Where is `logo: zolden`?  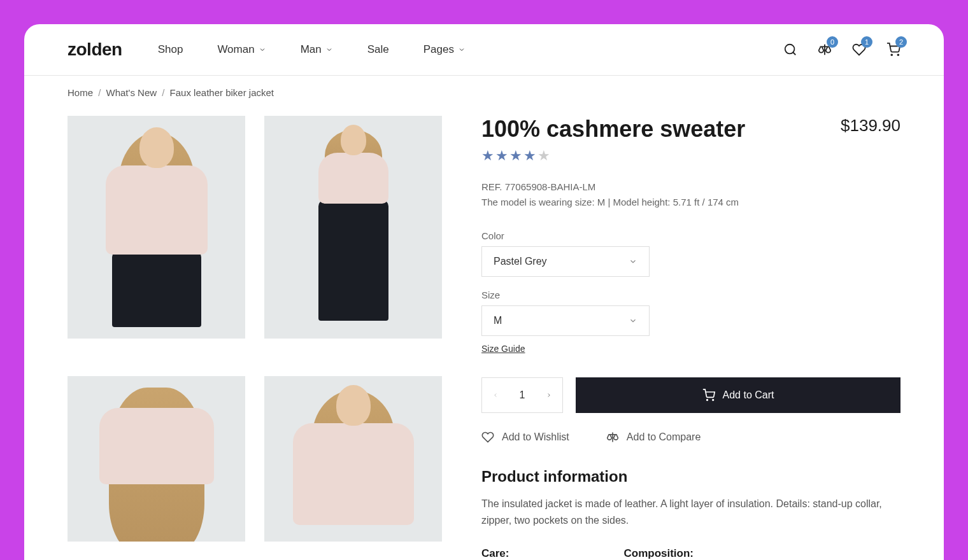 logo: zolden is located at coordinates (95, 50).